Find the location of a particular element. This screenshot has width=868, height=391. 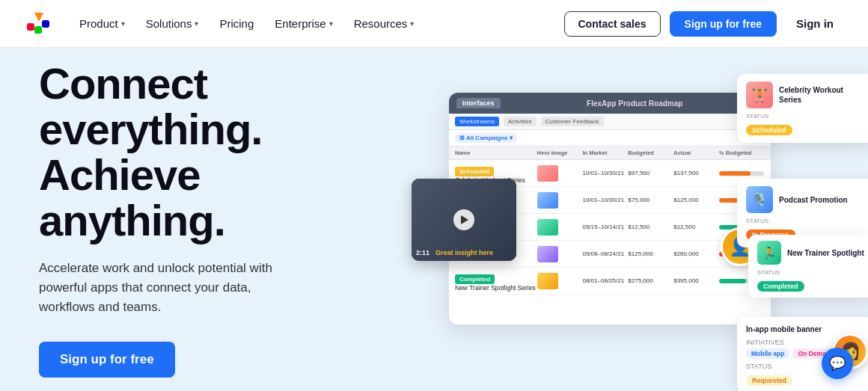

tag-mobile: Mobile app is located at coordinates (768, 354).